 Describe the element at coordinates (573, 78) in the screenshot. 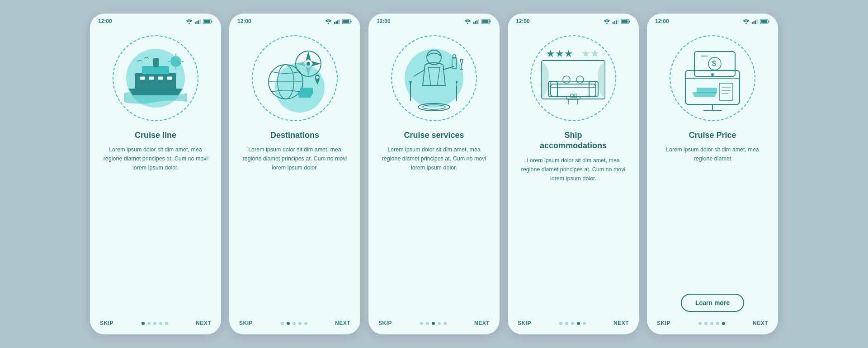

I see `illustration-area: ★★★ ★★` at that location.